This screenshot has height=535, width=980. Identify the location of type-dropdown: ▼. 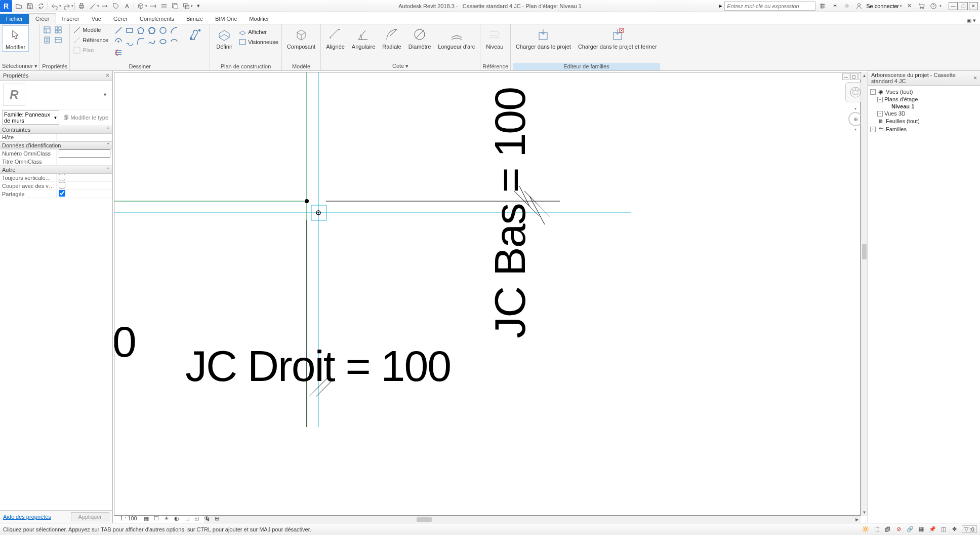
(105, 95).